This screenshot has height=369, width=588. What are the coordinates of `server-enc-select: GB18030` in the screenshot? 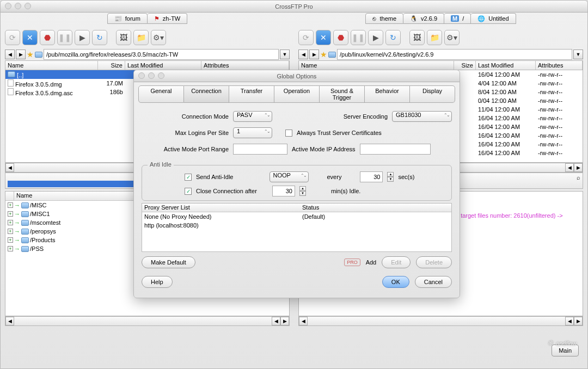 It's located at (422, 116).